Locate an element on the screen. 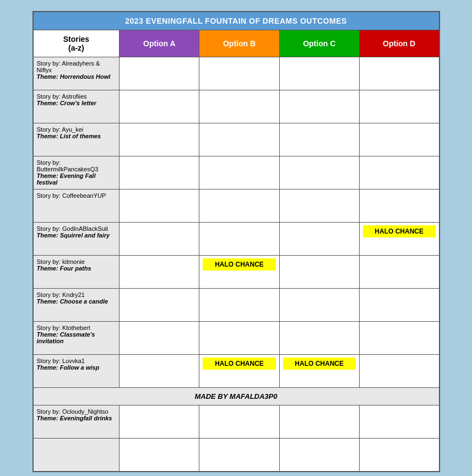 Image resolution: width=472 pixels, height=476 pixels. theme-0: Theme: Horrendous Howl is located at coordinates (74, 77).